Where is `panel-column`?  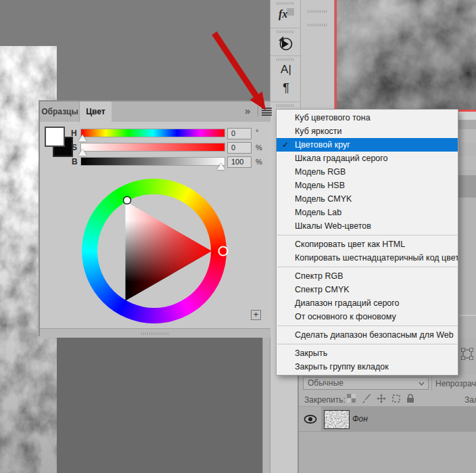 panel-column is located at coordinates (318, 55).